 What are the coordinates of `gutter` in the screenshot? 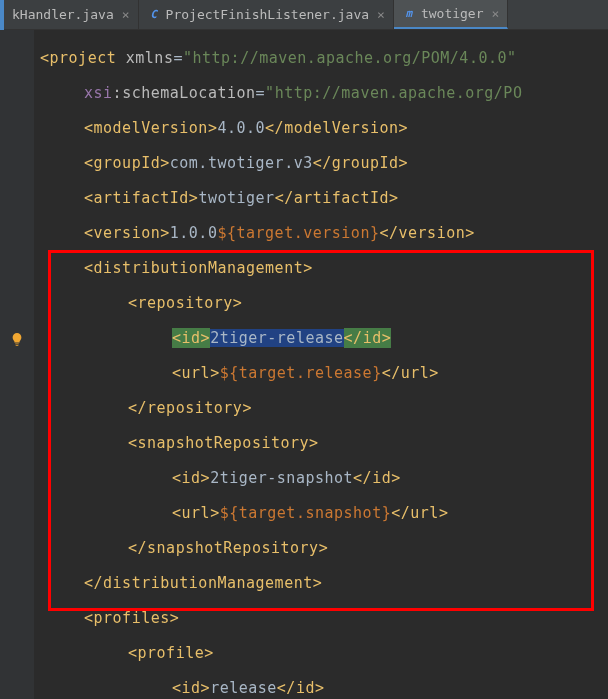 It's located at (17, 364).